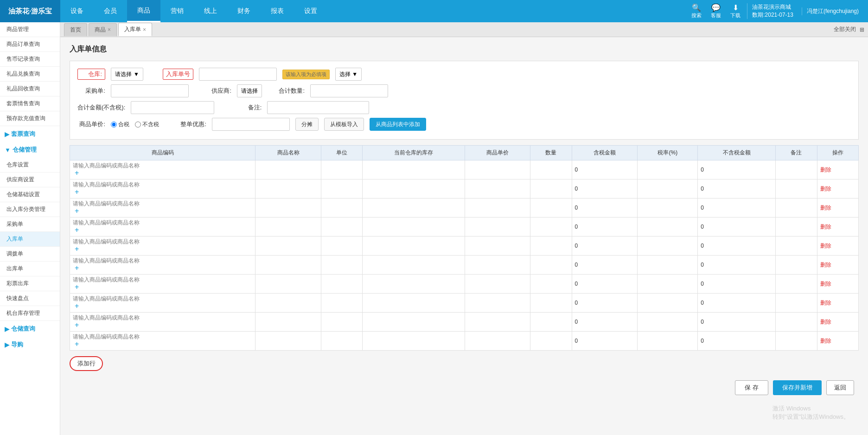 This screenshot has width=868, height=435. Describe the element at coordinates (833, 11) in the screenshot. I see `user-info: 冯楚江(fengchujiang)` at that location.